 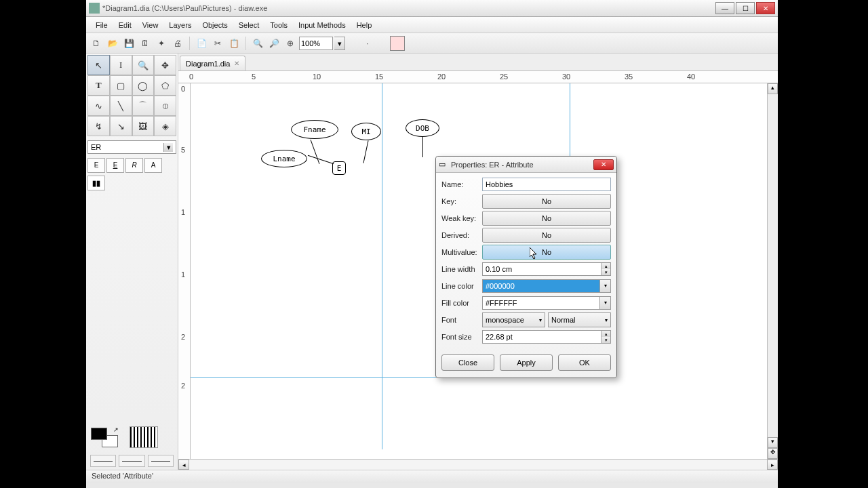 What do you see at coordinates (144, 65) in the screenshot?
I see `magnify-tool: 🔍` at bounding box center [144, 65].